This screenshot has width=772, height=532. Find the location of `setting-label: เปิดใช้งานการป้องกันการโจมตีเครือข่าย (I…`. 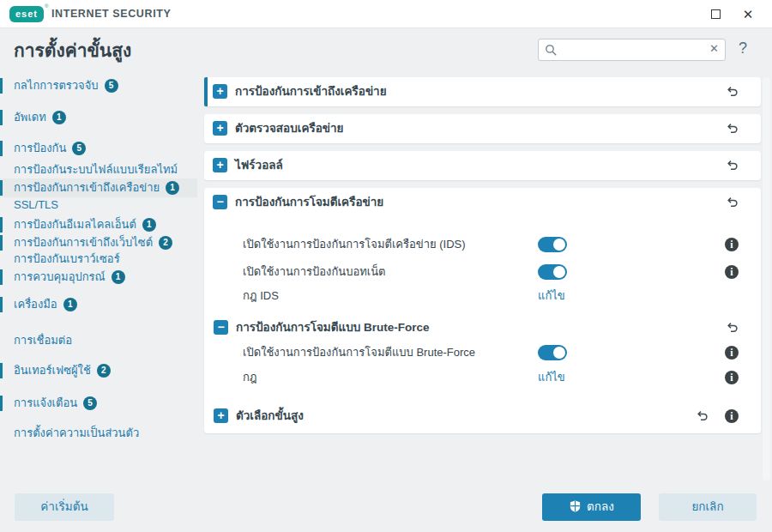

setting-label: เปิดใช้งานการป้องกันการโจมตีเครือข่าย (I… is located at coordinates (354, 245).